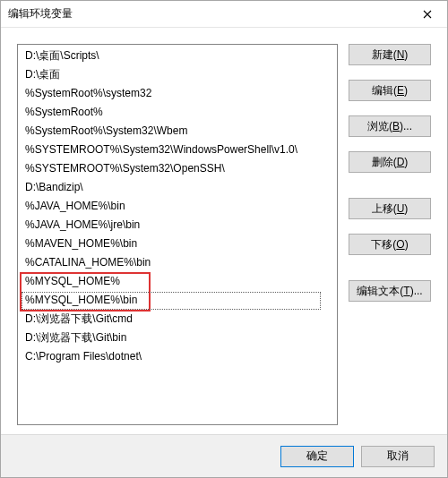 The width and height of the screenshot is (448, 478). I want to click on list-item: %SystemRoot%, so click(179, 113).